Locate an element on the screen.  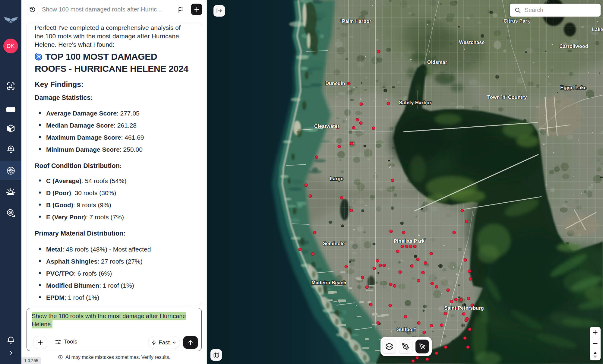
svg-text: Pinellas Park is located at coordinates (409, 241).